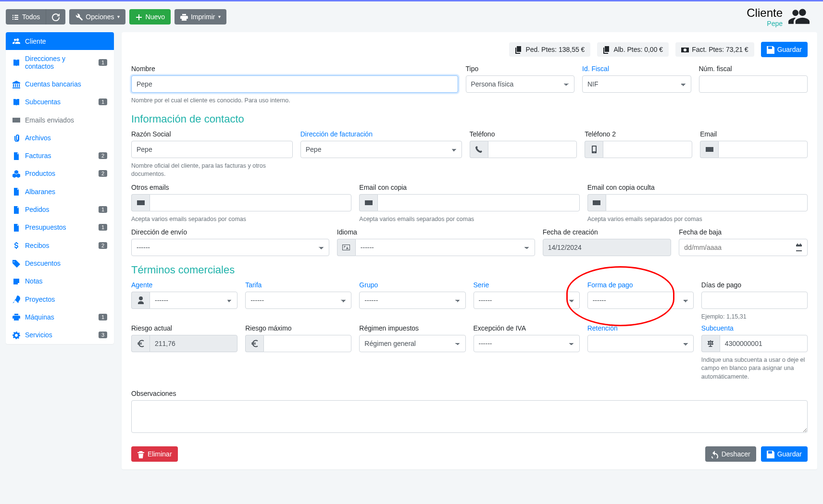  What do you see at coordinates (381, 149) in the screenshot?
I see `dirfact-select: Pepe` at bounding box center [381, 149].